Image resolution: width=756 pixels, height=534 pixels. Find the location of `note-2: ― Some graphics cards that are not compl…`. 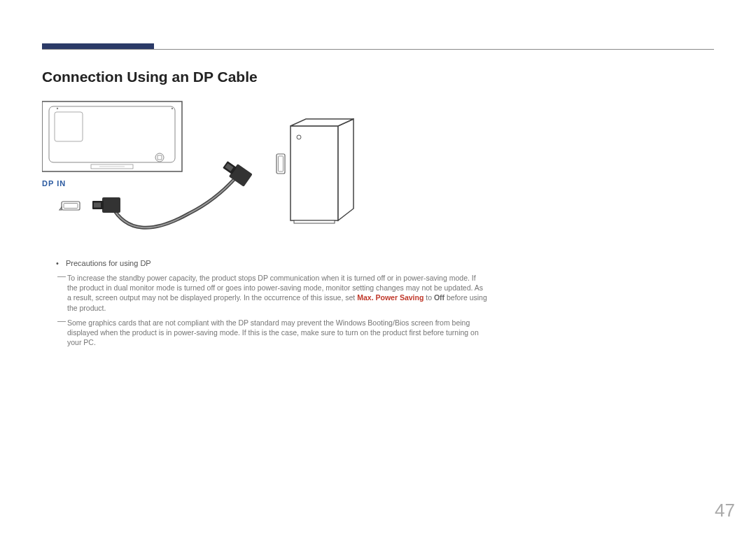

note-2: ― Some graphics cards that are not compl… is located at coordinates (277, 333).